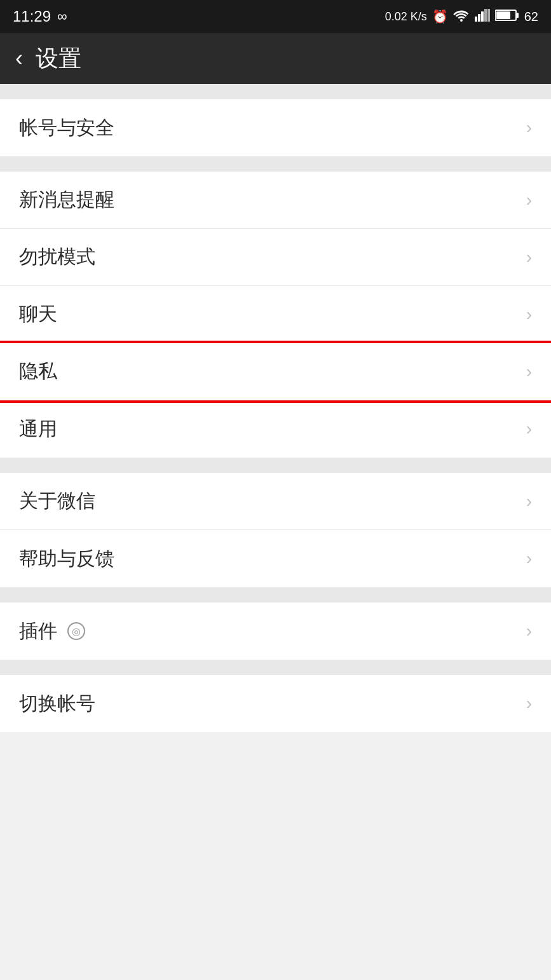 The width and height of the screenshot is (551, 980). What do you see at coordinates (67, 200) in the screenshot?
I see `new-message-reminder-label: 新消息提醒` at bounding box center [67, 200].